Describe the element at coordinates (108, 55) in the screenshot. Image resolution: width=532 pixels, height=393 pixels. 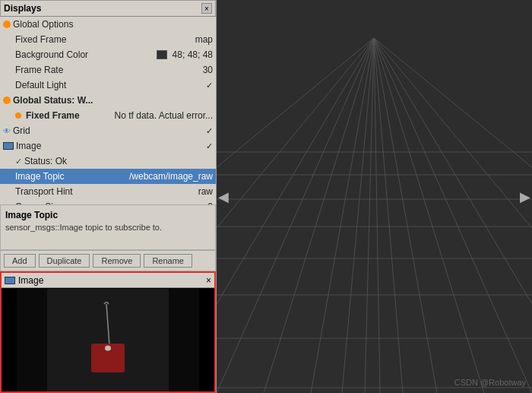
I see `tree-row-background-color: Background Color 48; 48; 48` at that location.